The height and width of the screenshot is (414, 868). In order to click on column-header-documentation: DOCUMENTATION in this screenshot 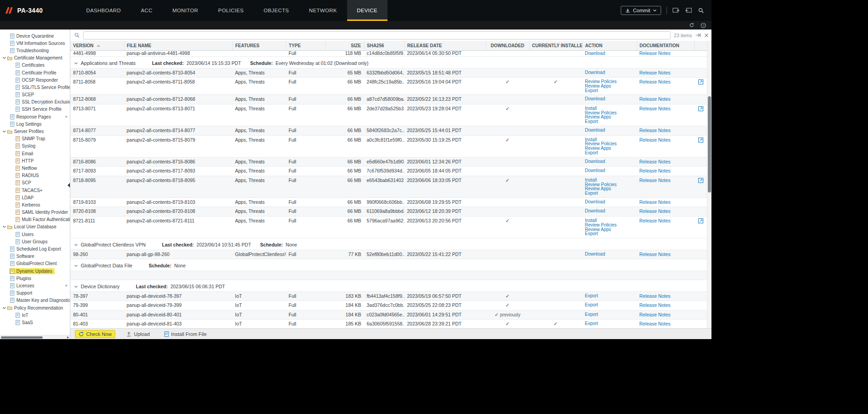, I will do `click(665, 45)`.